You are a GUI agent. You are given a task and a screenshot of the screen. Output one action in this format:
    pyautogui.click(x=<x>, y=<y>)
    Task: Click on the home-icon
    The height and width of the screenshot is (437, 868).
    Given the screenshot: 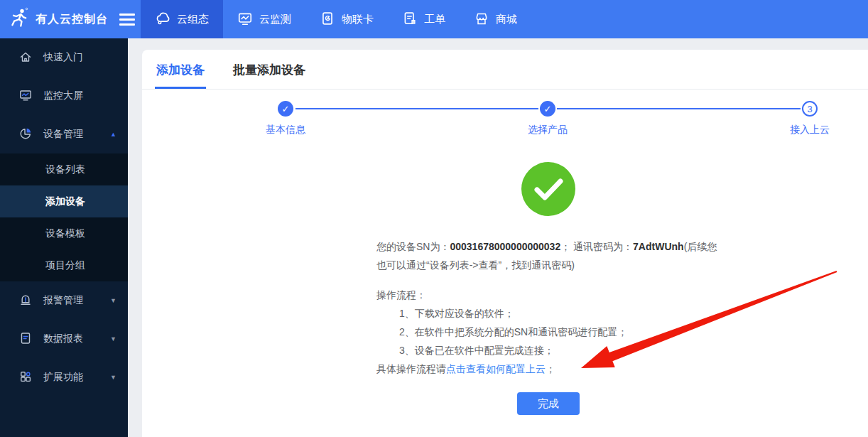 What is the action you would take?
    pyautogui.click(x=26, y=58)
    